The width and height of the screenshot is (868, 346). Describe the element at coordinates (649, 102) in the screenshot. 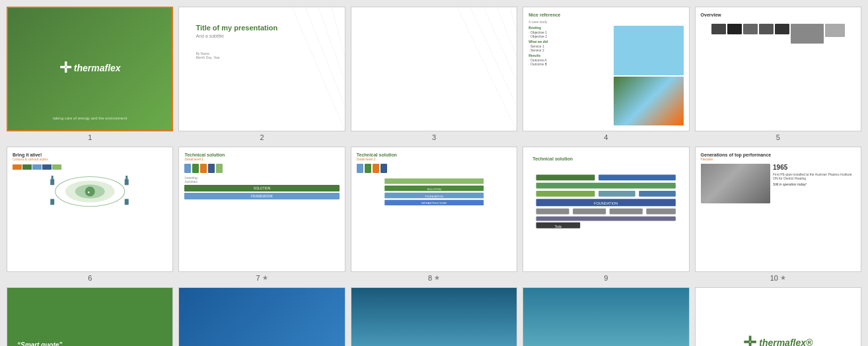

I see `slide-4-img2` at that location.